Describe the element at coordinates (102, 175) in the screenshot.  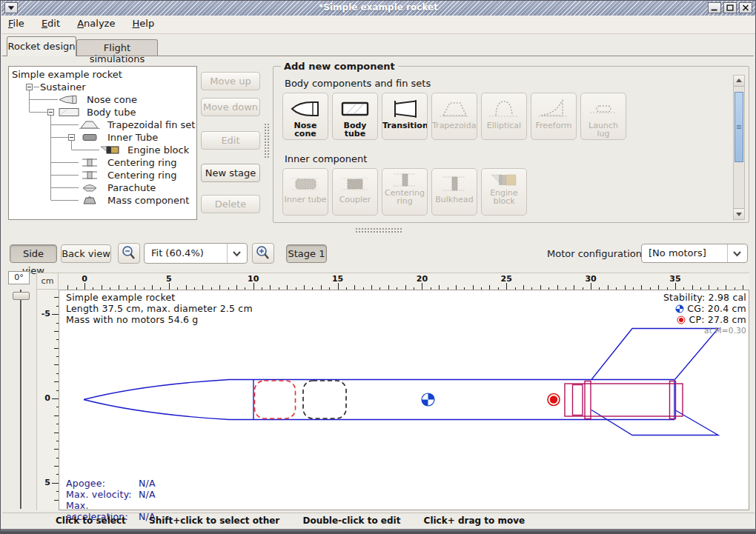
I see `tree-row-centering-ring-2: Centering ring` at that location.